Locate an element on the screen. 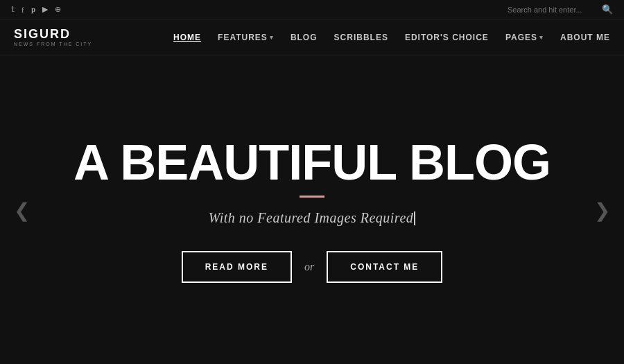 The height and width of the screenshot is (364, 624). hero-next-arrow: ❯ is located at coordinates (602, 209).